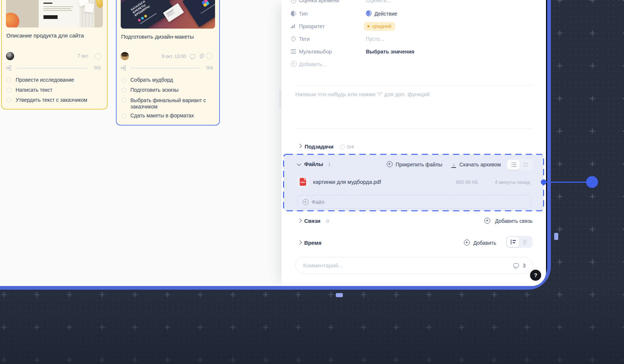 This screenshot has height=364, width=624. I want to click on frame-right-handle, so click(556, 236).